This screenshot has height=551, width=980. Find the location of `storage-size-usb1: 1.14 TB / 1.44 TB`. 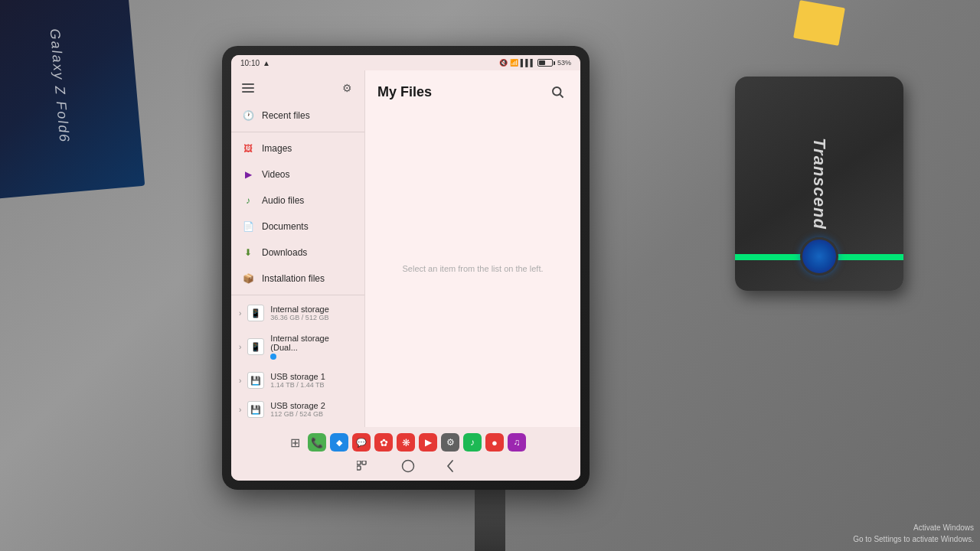

storage-size-usb1: 1.14 TB / 1.44 TB is located at coordinates (298, 385).